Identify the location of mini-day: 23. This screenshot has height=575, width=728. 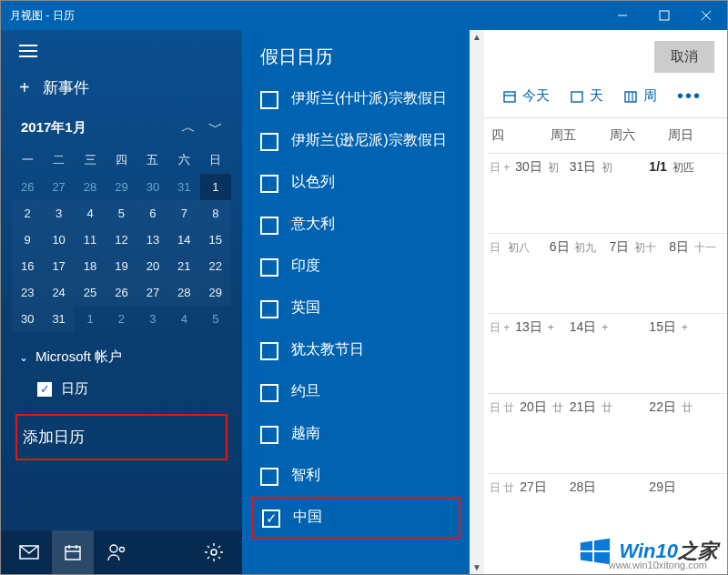
(27, 293).